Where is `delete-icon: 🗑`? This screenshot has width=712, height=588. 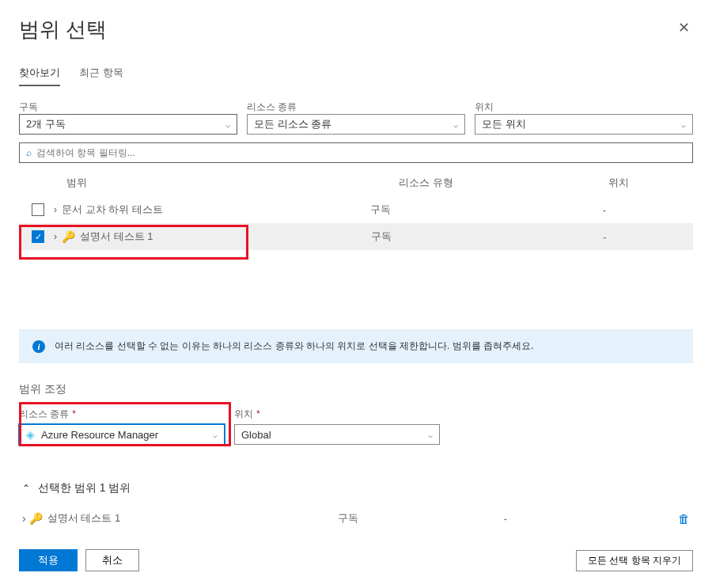 delete-icon: 🗑 is located at coordinates (684, 519).